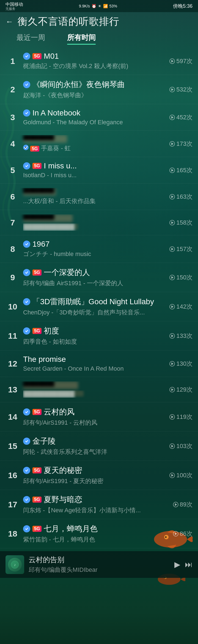 The height and width of the screenshot is (644, 198). What do you see at coordinates (95, 446) in the screenshot?
I see `song-info: 金子陵阿轮 - 武侠音乐系列之喜气洋洋` at bounding box center [95, 446].